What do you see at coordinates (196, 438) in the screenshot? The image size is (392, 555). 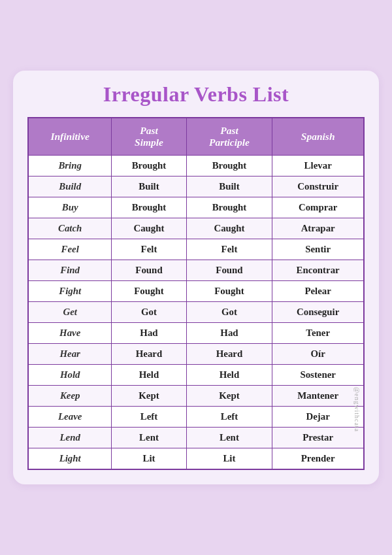 I see `table-row: LendLentLentPrestar` at bounding box center [196, 438].